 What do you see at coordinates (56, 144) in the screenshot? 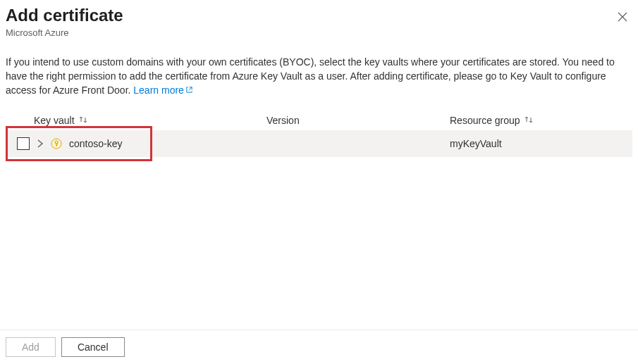
I see `key-vault-icon` at bounding box center [56, 144].